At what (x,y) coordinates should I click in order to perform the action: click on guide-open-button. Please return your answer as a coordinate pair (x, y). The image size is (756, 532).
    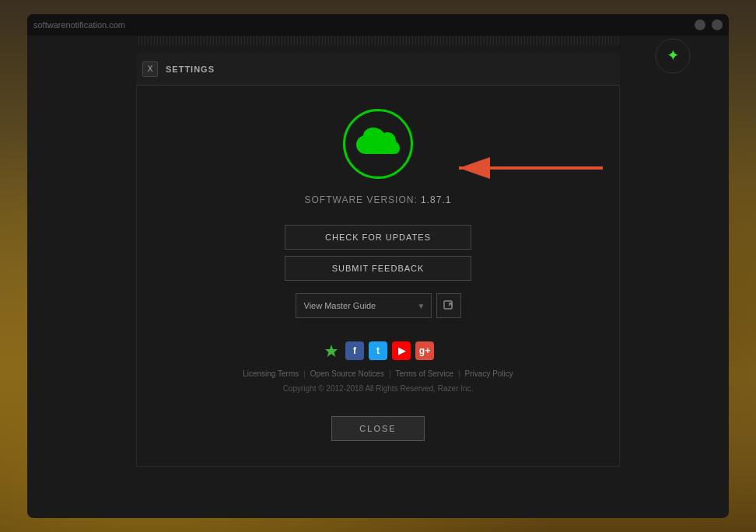
    Looking at the image, I should click on (449, 306).